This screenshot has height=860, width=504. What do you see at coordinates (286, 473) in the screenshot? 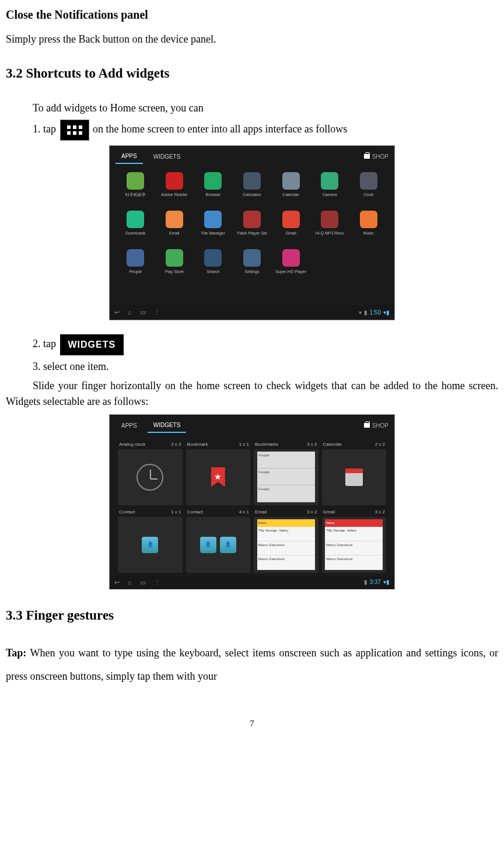
I see `widget-item: Bookmarks3 x 2GoogleGoogleGoogle` at bounding box center [286, 473].